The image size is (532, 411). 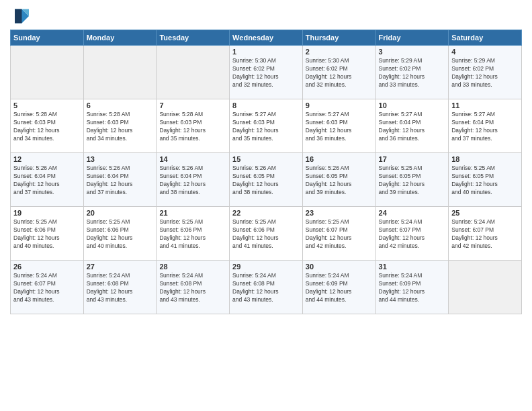 I want to click on calendar-cell: 10Sunrise: 5:27 AM Sunset: 6:04 PM Dayli…, so click(x=412, y=126).